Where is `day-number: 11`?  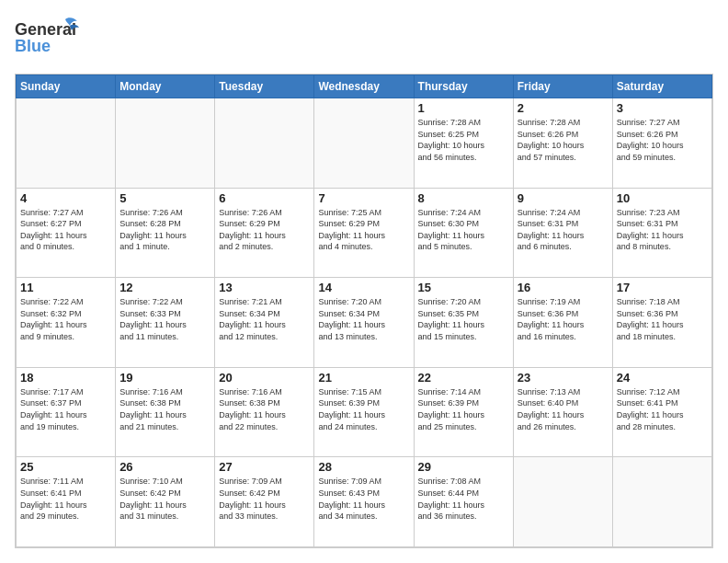
day-number: 11 is located at coordinates (66, 287).